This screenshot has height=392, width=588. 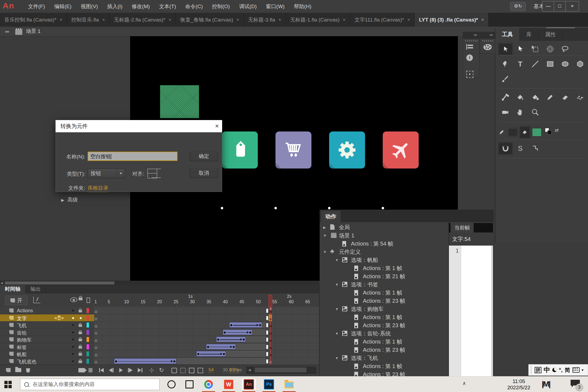 What do you see at coordinates (207, 362) in the screenshot?
I see `frame-row-飞机底色` at bounding box center [207, 362].